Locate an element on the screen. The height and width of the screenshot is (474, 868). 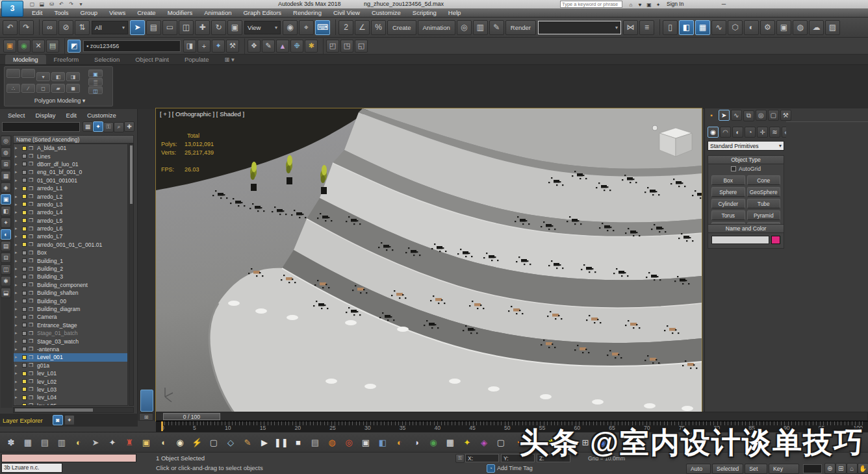
polygon-modeling-label: Polygon Modeling ▾ is located at coordinates (60, 101).